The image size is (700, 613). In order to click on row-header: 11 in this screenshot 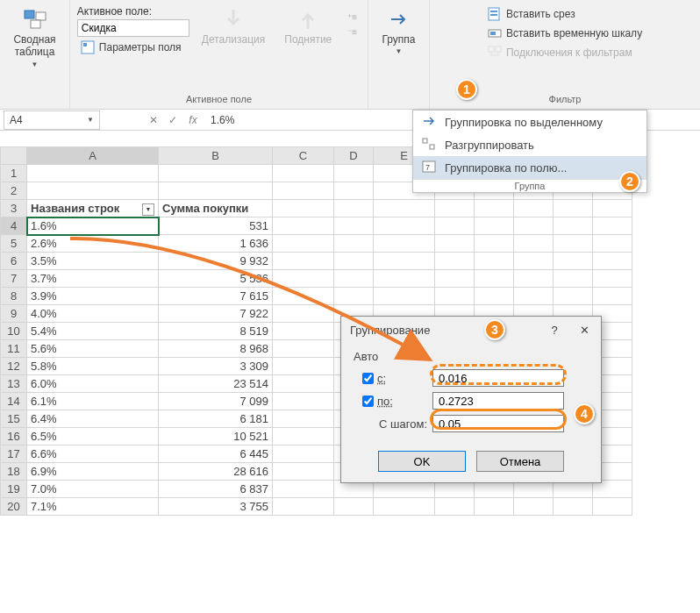, I will do `click(14, 349)`.